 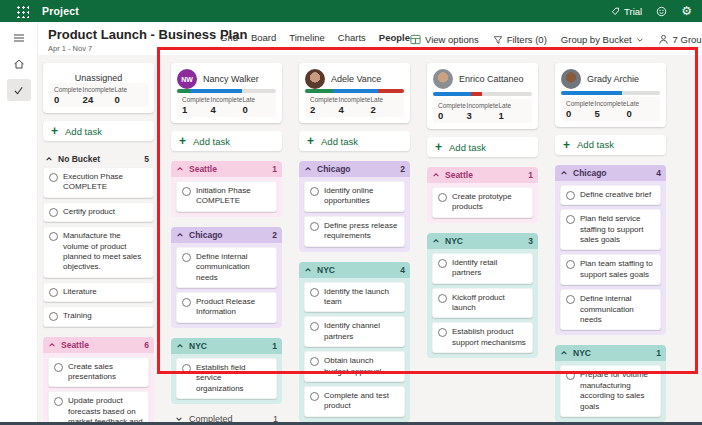 What do you see at coordinates (307, 40) in the screenshot?
I see `tab-timeline: Timeline` at bounding box center [307, 40].